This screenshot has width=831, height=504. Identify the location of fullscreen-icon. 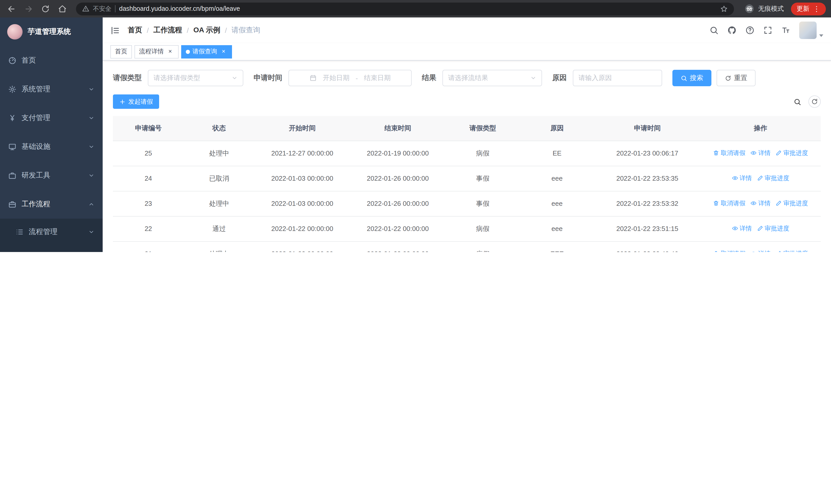
(768, 30).